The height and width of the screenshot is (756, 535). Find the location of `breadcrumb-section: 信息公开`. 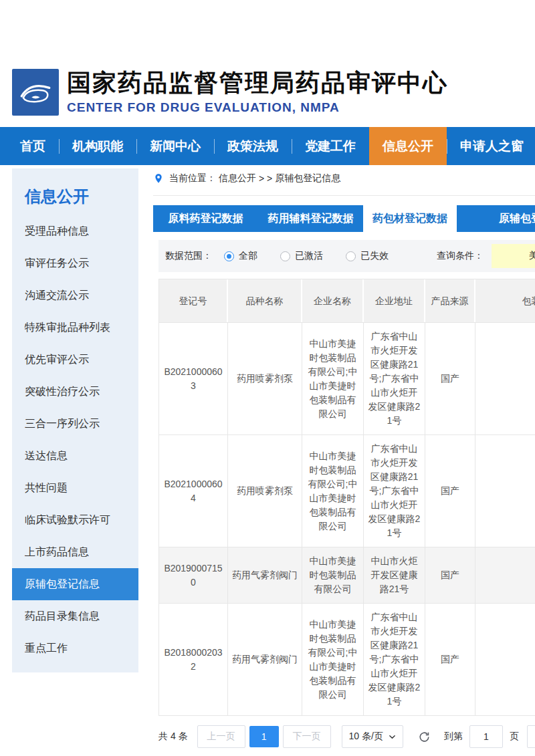

breadcrumb-section: 信息公开 is located at coordinates (237, 178).